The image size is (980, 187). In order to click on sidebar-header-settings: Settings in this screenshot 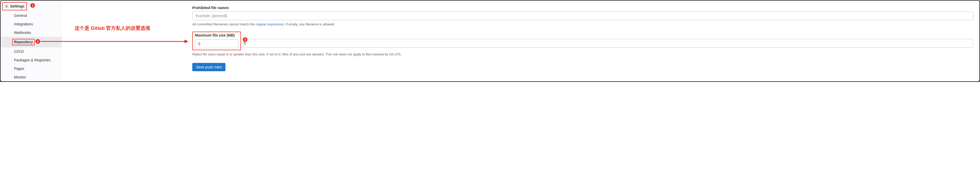, I will do `click(14, 6)`.